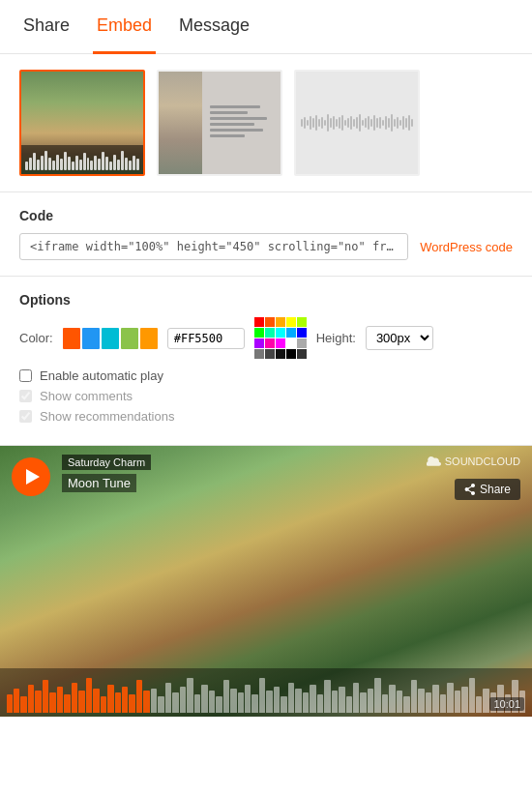  I want to click on swatch-orange, so click(72, 338).